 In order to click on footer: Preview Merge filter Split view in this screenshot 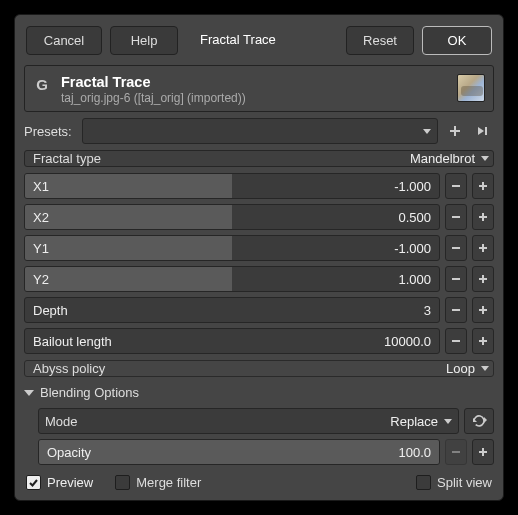, I will do `click(259, 482)`.